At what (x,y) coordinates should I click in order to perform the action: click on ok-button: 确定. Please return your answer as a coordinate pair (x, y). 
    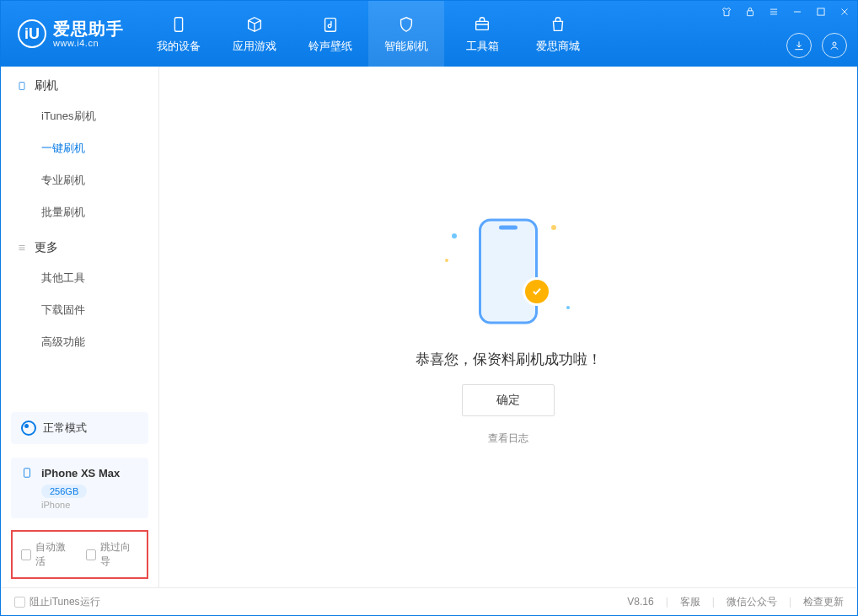
    Looking at the image, I should click on (508, 400).